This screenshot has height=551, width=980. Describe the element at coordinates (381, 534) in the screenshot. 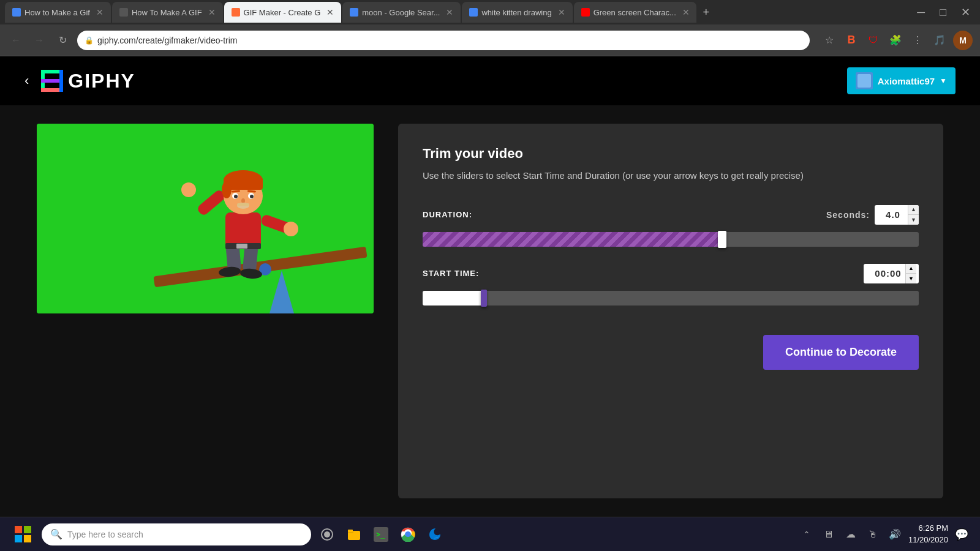

I see `terminal-icon: >_` at that location.